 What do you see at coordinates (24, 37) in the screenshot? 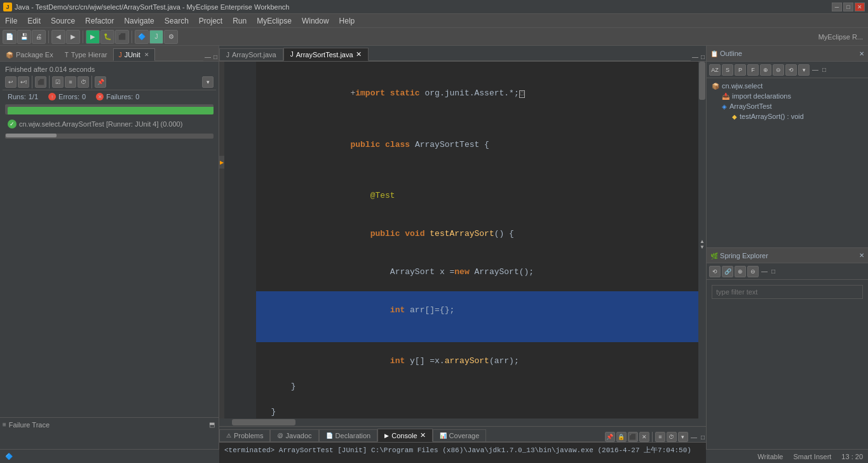
I see `toolbar-save-btn: 💾` at bounding box center [24, 37].